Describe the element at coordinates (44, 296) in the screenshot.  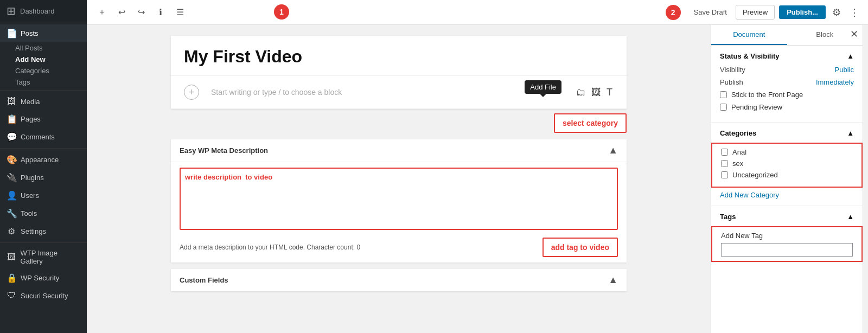
I see `sidebar-sucuri-label: Sucuri Security` at that location.